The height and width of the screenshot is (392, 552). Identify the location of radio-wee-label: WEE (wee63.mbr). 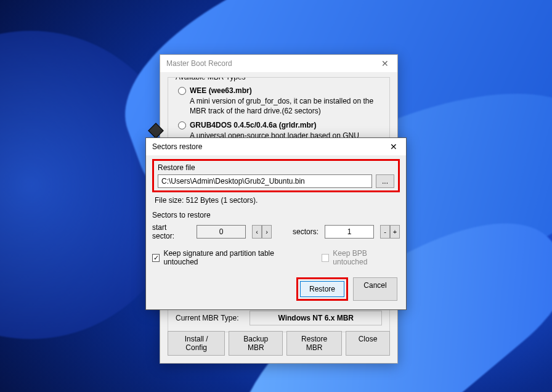
(221, 91).